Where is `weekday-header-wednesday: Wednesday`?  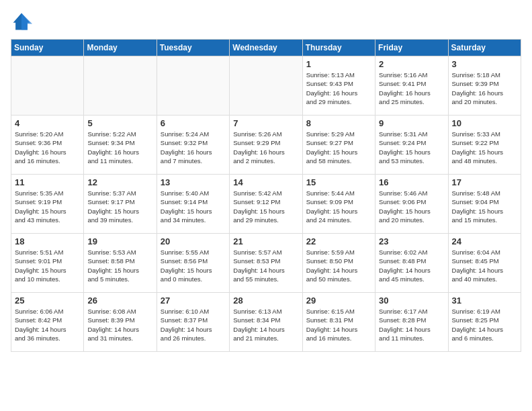 weekday-header-wednesday: Wednesday is located at coordinates (266, 48).